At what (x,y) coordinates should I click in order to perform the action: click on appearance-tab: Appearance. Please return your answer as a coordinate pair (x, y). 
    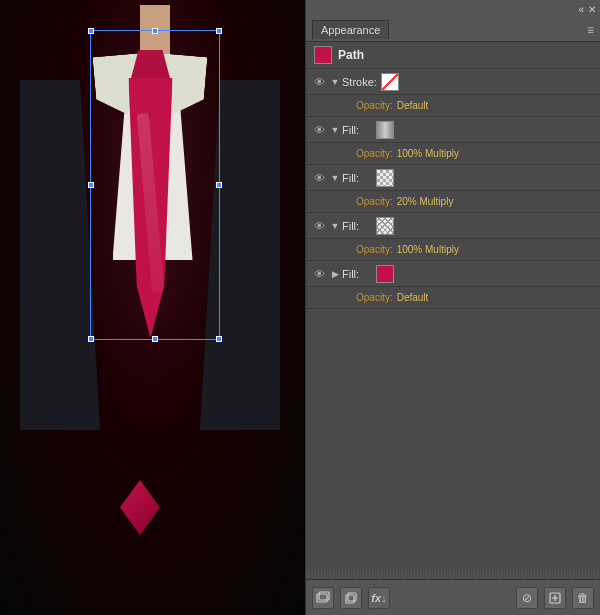
    Looking at the image, I should click on (350, 30).